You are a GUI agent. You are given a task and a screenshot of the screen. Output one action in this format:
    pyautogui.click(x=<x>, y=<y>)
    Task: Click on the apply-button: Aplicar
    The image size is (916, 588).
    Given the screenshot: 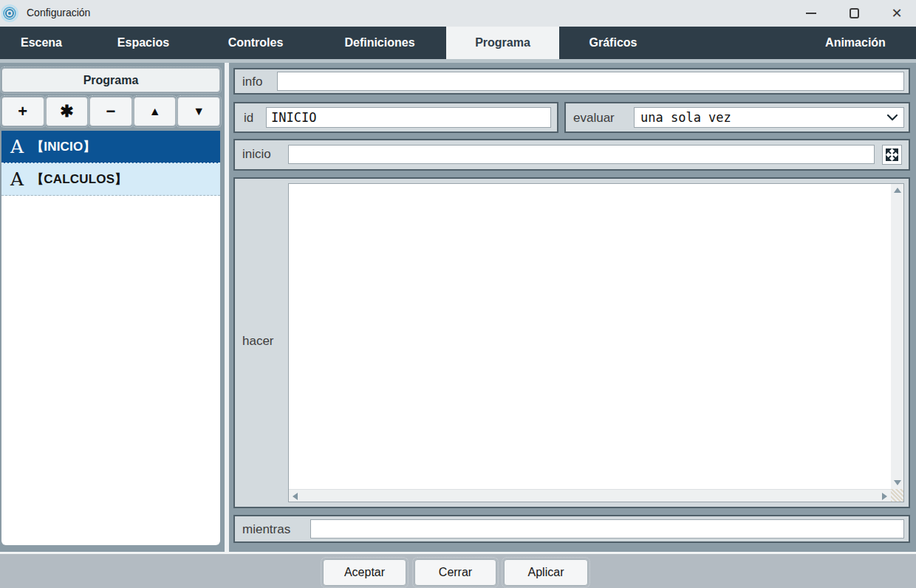 What is the action you would take?
    pyautogui.click(x=546, y=572)
    